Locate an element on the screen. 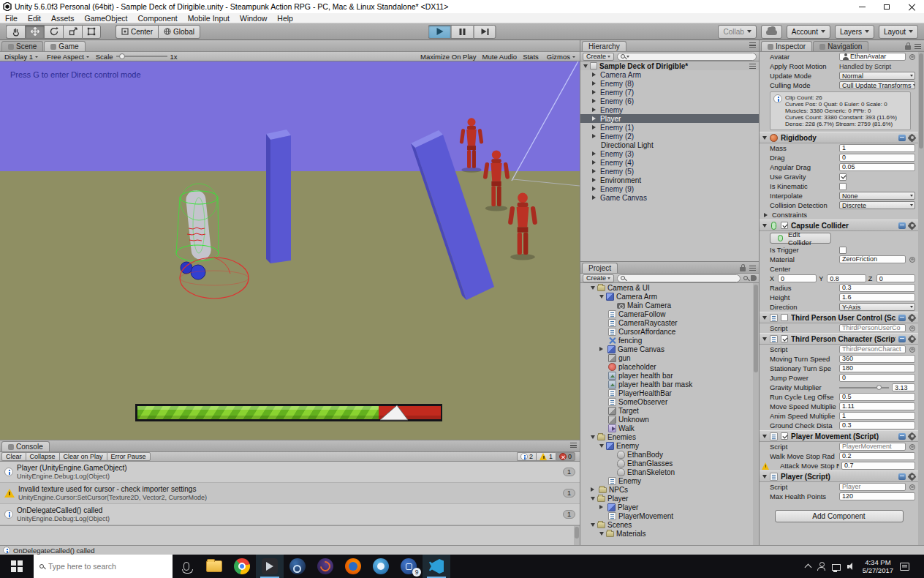 The height and width of the screenshot is (578, 924). component-header-player-script: Player (Script) is located at coordinates (839, 476).